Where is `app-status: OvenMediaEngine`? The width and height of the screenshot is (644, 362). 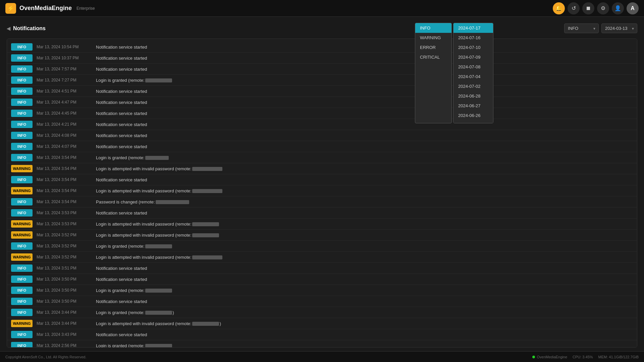
app-status: OvenMediaEngine is located at coordinates (550, 357).